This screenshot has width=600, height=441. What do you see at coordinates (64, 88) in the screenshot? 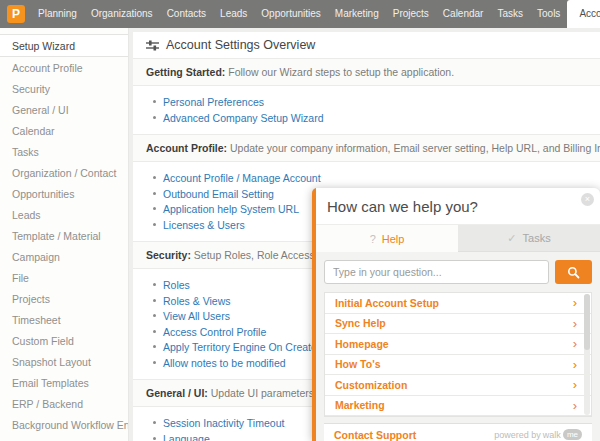
I see `sidebar-item-security: Security` at bounding box center [64, 88].